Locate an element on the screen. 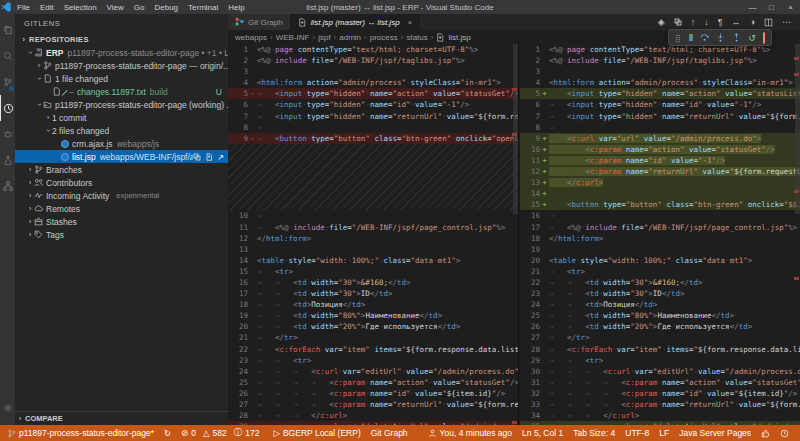  status-encoding: UTF-8 is located at coordinates (637, 433).